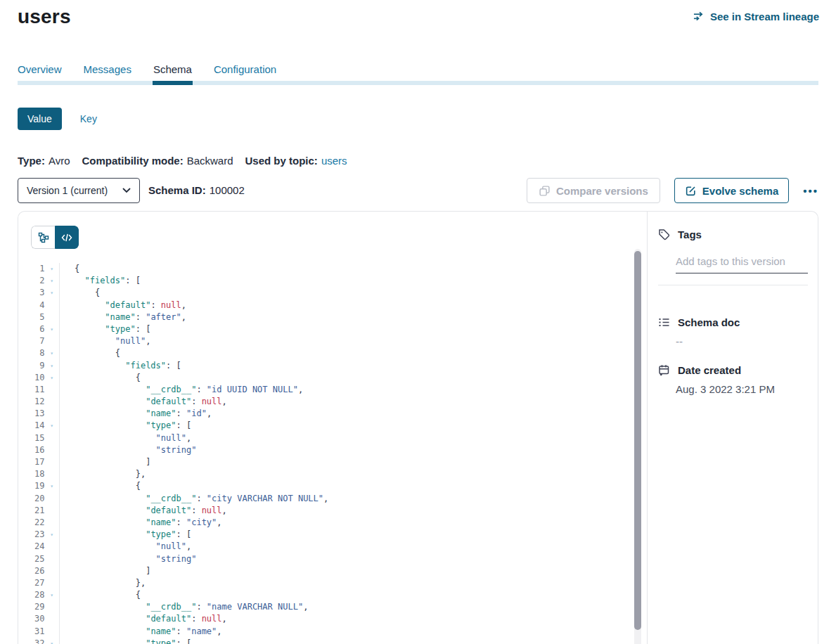 Image resolution: width=836 pixels, height=644 pixels. What do you see at coordinates (757, 17) in the screenshot?
I see `stream-lineage-link: See in Stream lineage` at bounding box center [757, 17].